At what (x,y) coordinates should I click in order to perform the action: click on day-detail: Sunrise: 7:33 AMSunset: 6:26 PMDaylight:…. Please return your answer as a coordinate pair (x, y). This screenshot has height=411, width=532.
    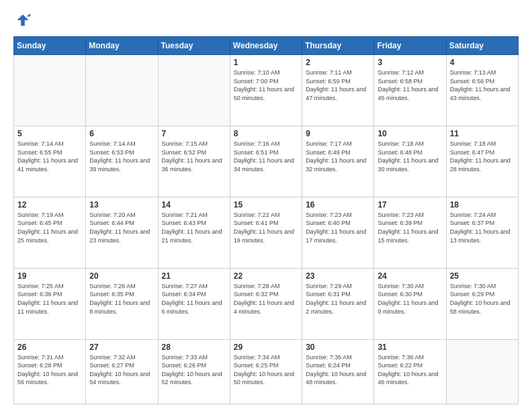
    Looking at the image, I should click on (194, 370).